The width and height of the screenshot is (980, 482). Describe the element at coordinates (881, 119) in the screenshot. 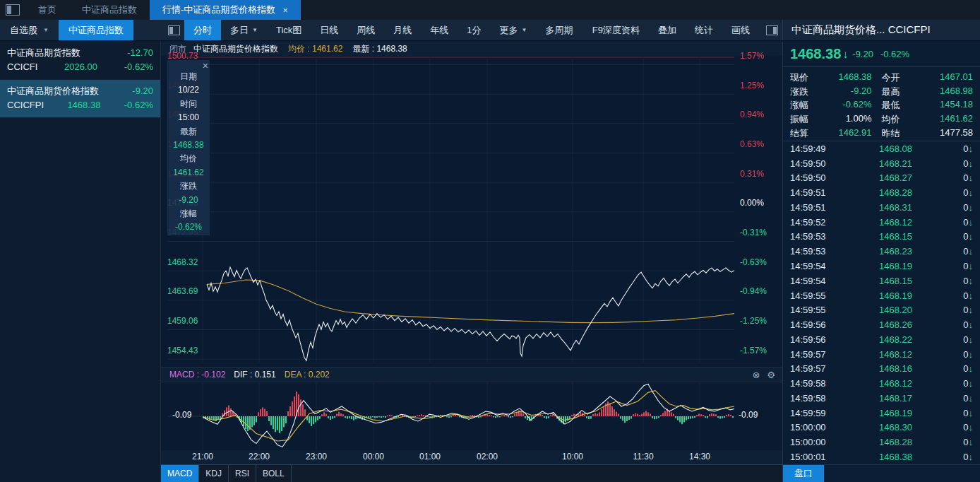

I see `stats-row: 振幅1.00%均价1461.62` at that location.